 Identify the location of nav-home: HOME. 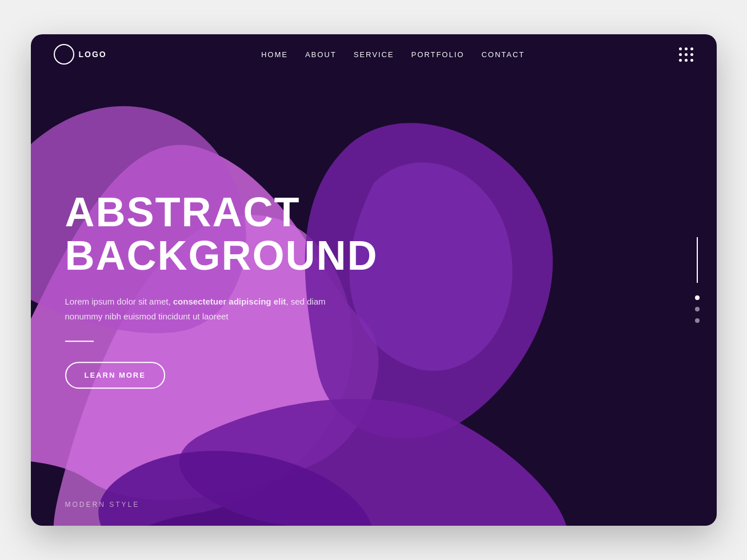
(274, 55).